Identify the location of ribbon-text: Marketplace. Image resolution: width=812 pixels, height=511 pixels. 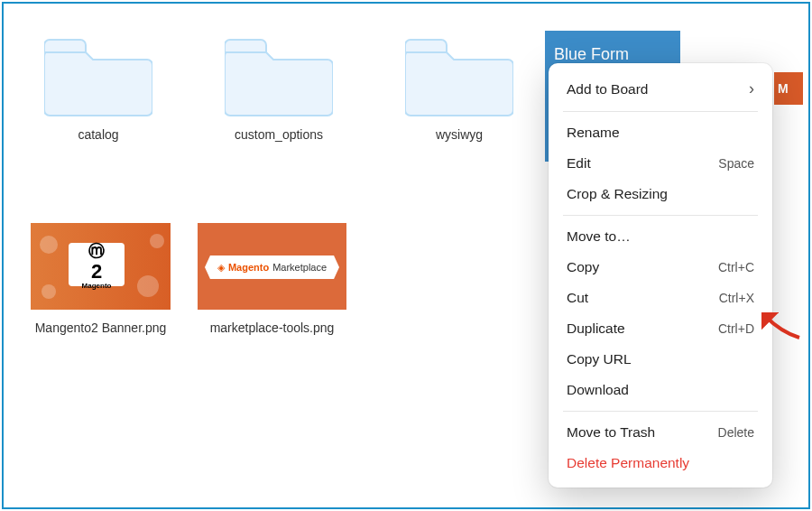
(300, 267).